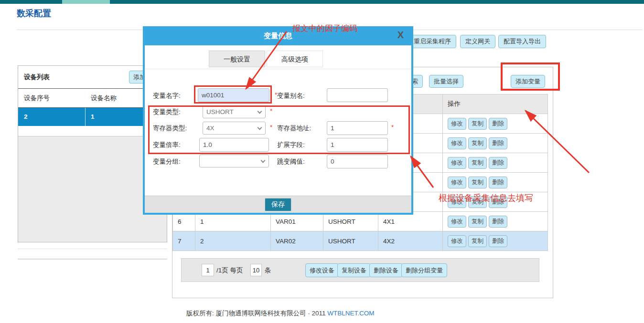 This screenshot has width=644, height=323. I want to click on register-type-label: 寄存器类型:, so click(170, 128).